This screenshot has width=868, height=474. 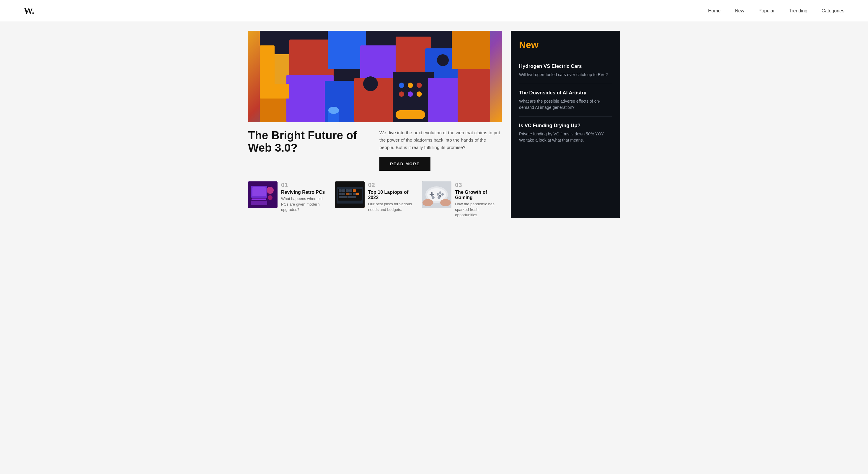 What do you see at coordinates (565, 93) in the screenshot?
I see `new-item-2-title: The Downsides of AI Artistry` at bounding box center [565, 93].